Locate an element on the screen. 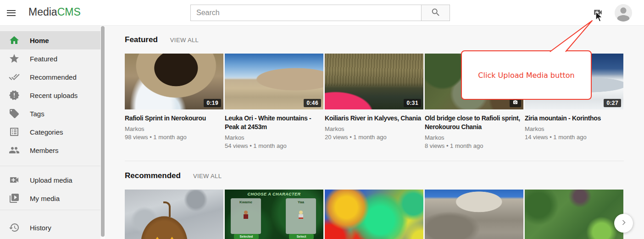 The image size is (644, 239). sidebar-item-featured: Featured is located at coordinates (50, 59).